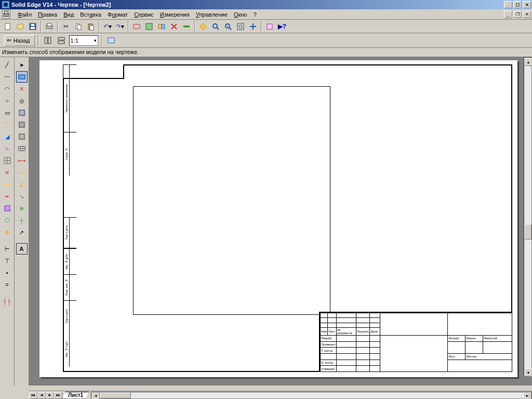 This screenshot has height=399, width=532. I want to click on new-button, so click(8, 26).